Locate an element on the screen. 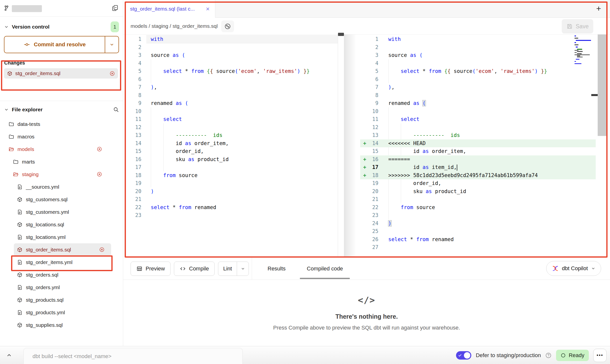 This screenshot has width=610, height=364. dbt-copilot-button: dbt Copilot is located at coordinates (574, 268).